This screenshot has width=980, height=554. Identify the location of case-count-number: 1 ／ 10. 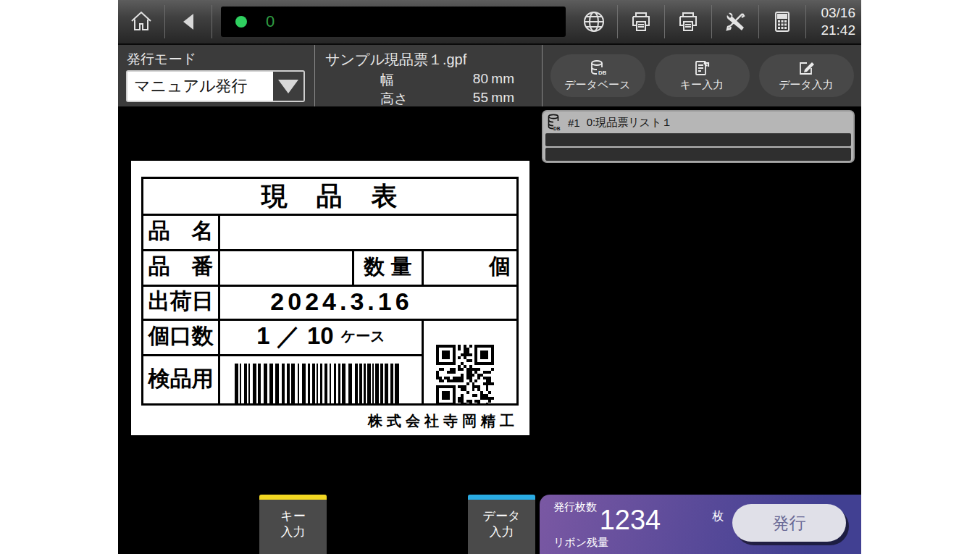
(295, 336).